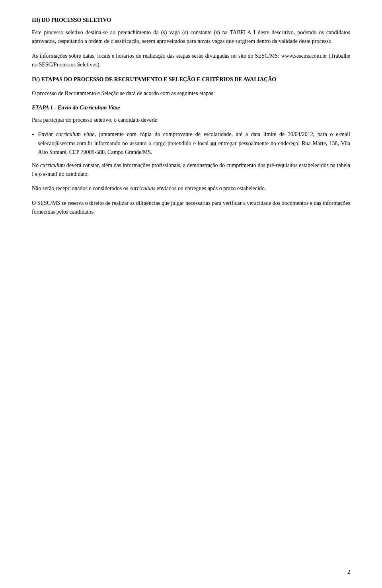  I want to click on para5-prefix: No, so click(36, 165).